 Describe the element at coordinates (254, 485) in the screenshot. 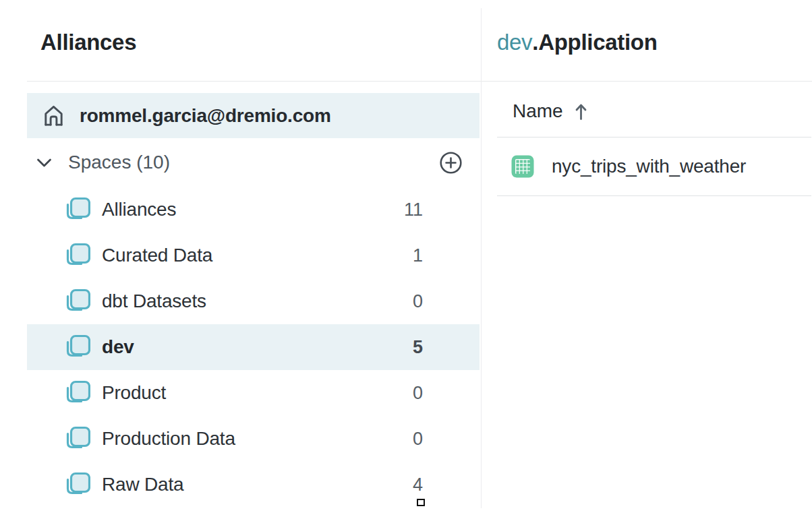

I see `space-row-raw-data: Raw Data 4` at that location.